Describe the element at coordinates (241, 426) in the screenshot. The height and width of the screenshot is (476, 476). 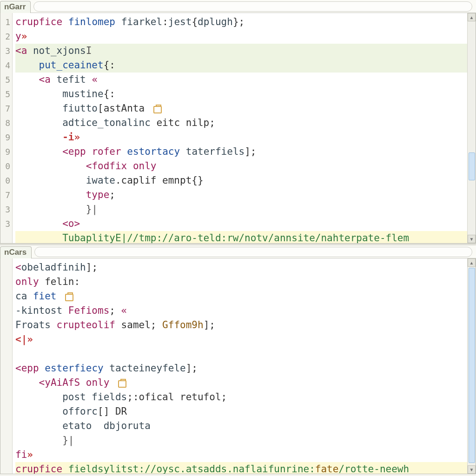
I see `code-line: etato dbjoruta` at that location.